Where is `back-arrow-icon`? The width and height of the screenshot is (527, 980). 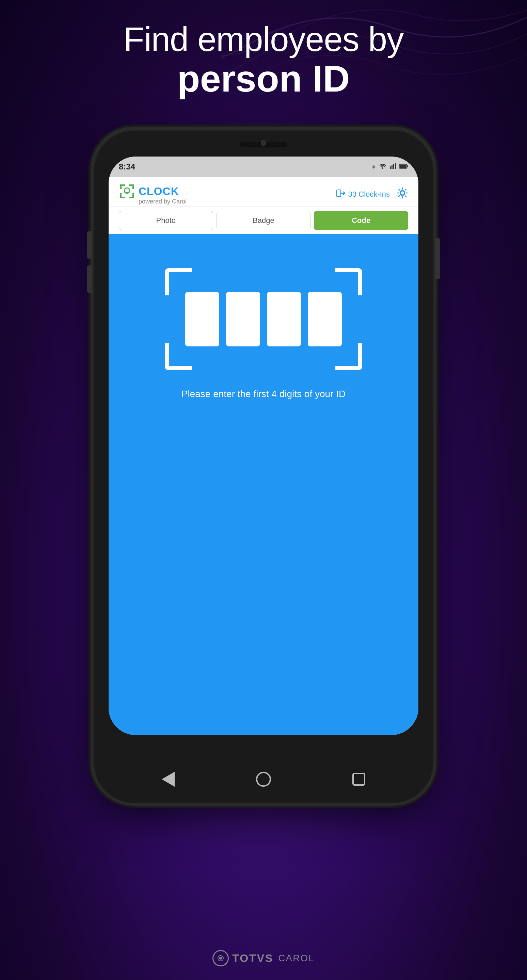 back-arrow-icon is located at coordinates (168, 779).